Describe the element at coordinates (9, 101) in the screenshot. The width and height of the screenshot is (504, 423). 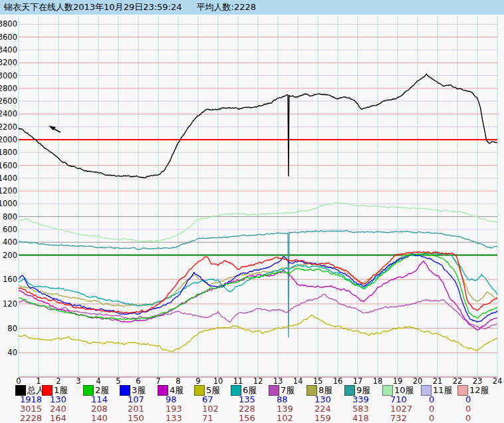
I see `y-axis-label: 2600` at that location.